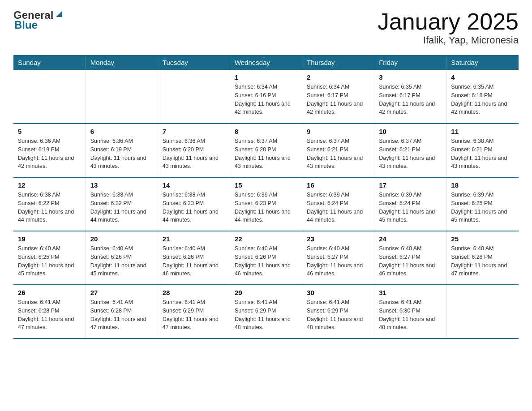  I want to click on day-number: 24, so click(410, 239).